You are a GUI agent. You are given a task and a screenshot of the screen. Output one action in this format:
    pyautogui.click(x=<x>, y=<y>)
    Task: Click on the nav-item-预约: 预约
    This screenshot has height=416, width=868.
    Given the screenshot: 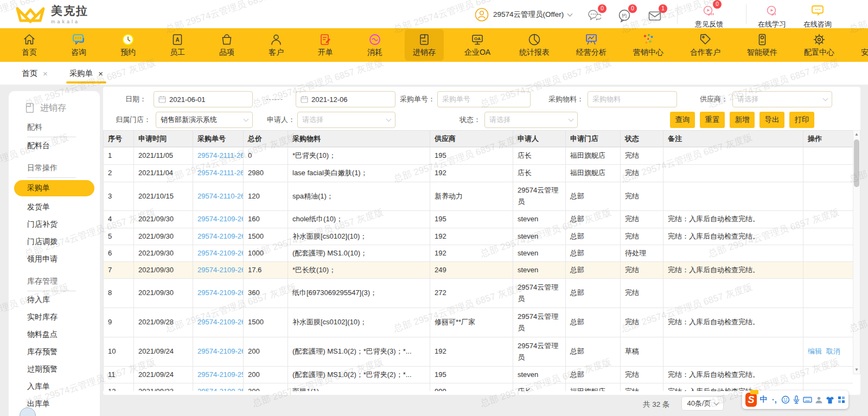 What is the action you would take?
    pyautogui.click(x=128, y=45)
    